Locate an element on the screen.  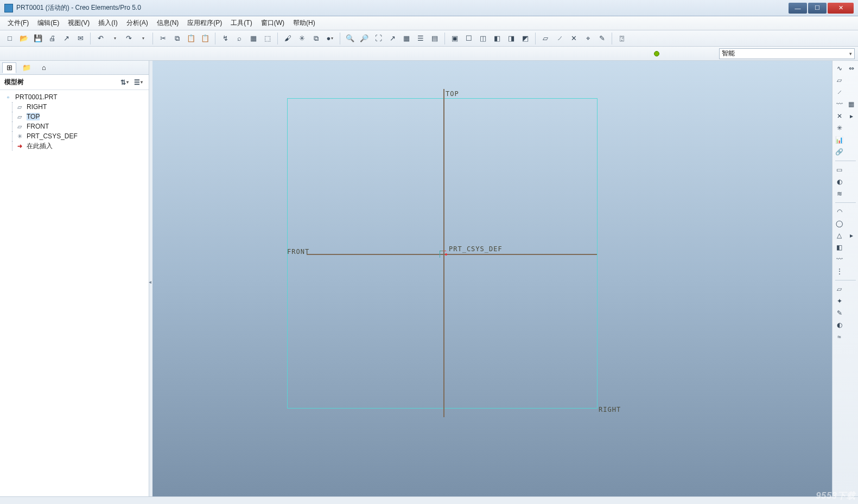
datum-point-button: ✕ is located at coordinates (574, 39).